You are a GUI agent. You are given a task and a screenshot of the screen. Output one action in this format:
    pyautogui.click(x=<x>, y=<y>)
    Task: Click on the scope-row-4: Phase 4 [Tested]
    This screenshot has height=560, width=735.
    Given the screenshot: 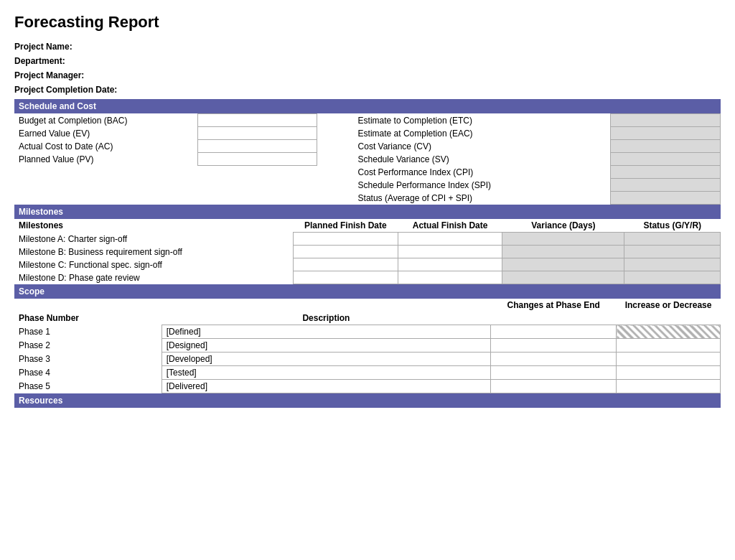 What is the action you would take?
    pyautogui.click(x=368, y=373)
    